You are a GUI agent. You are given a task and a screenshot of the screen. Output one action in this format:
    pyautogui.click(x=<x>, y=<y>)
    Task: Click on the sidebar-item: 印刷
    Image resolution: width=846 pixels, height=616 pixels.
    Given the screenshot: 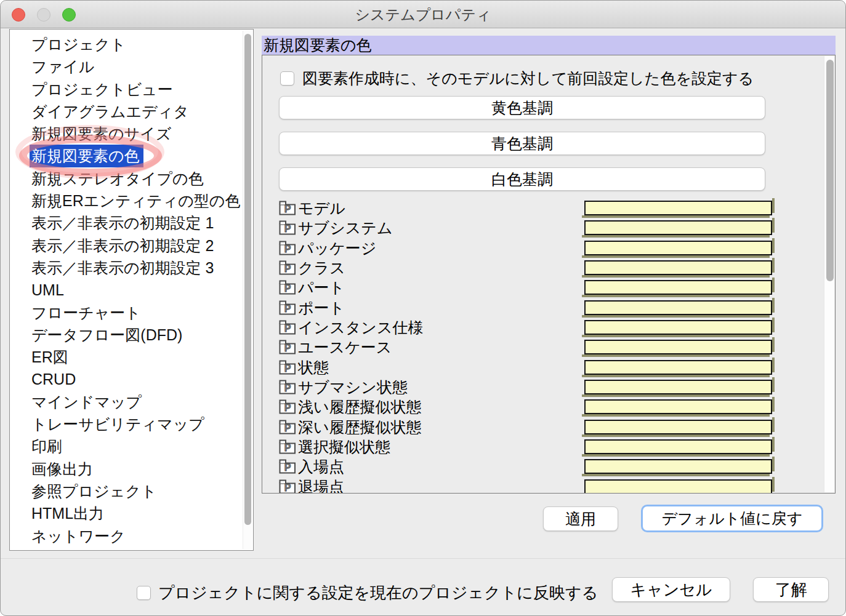 What is the action you would take?
    pyautogui.click(x=132, y=446)
    